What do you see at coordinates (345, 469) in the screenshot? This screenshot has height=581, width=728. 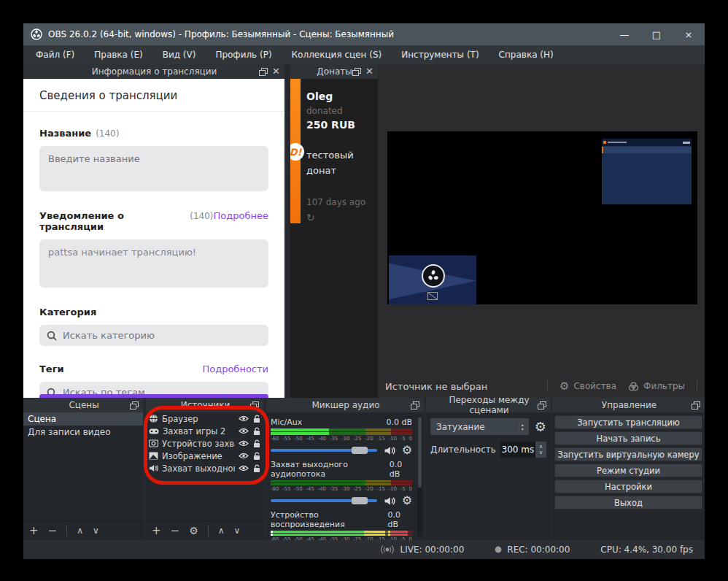 I see `mixer-dock: Микшер аудио Mic/Aux 0.0 dB -60-55-50-45…` at bounding box center [345, 469].